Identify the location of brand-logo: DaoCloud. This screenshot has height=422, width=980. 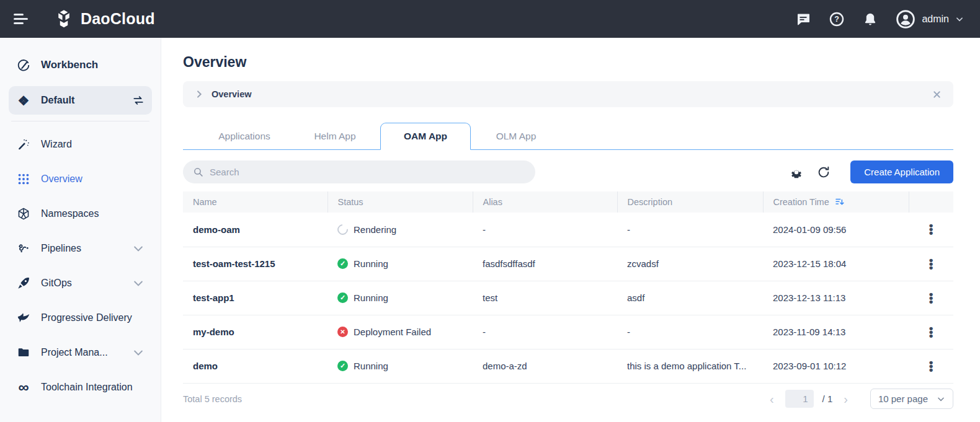
(104, 19).